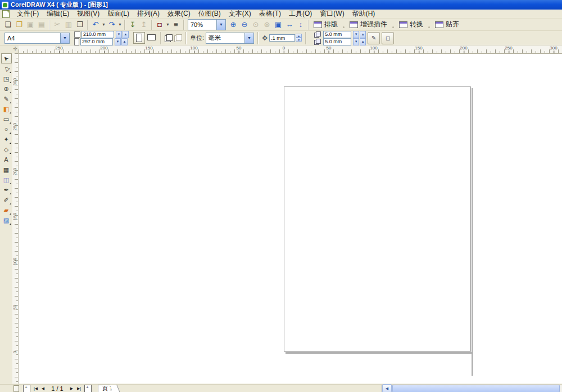  Describe the element at coordinates (373, 48) in the screenshot. I see `ruler-label: 100` at that location.